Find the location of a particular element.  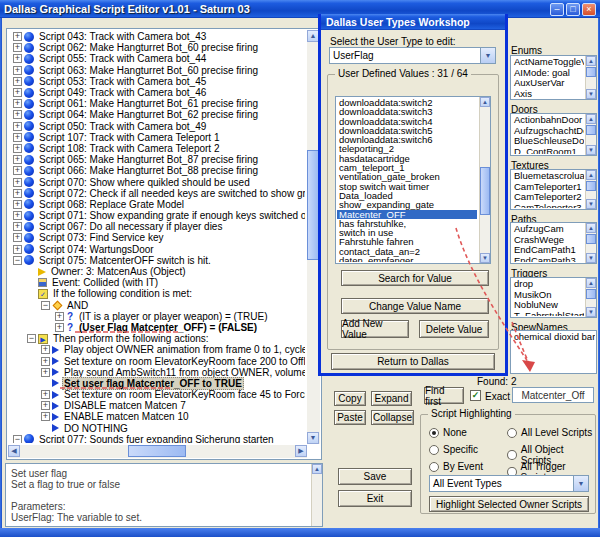

highlight-selected-owner-scripts-button: Highlight Selected Owner Scripts is located at coordinates (509, 504).